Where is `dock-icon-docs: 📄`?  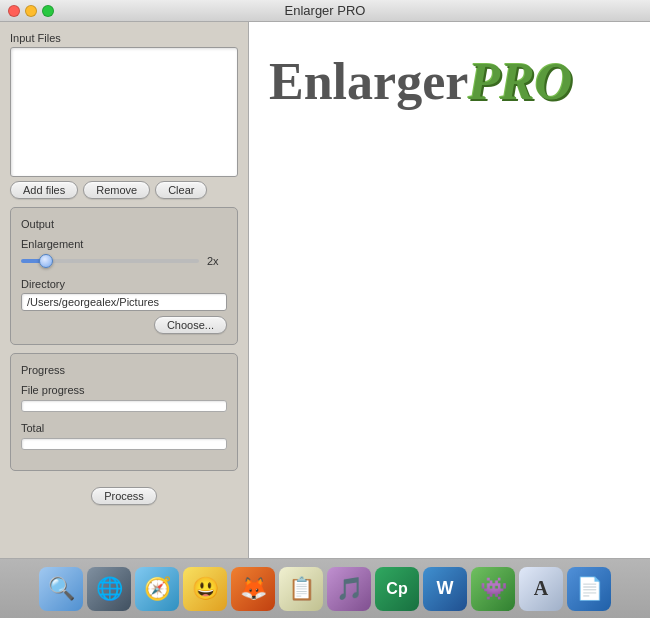
dock-icon-docs: 📄 is located at coordinates (589, 589).